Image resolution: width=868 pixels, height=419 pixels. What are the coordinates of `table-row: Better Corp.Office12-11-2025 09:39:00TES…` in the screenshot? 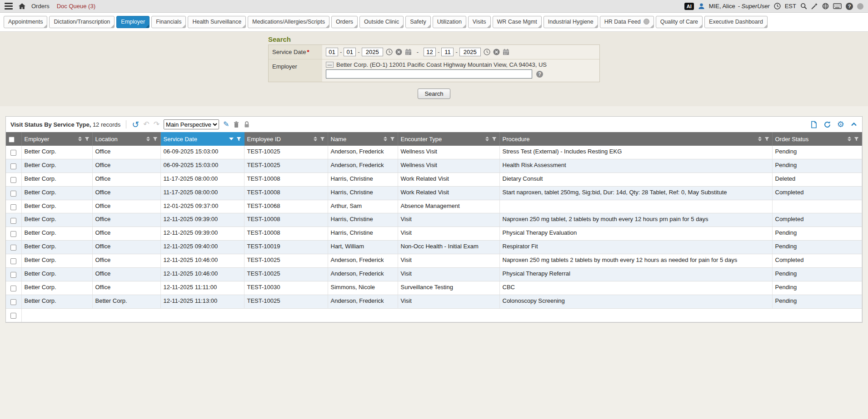 It's located at (434, 234).